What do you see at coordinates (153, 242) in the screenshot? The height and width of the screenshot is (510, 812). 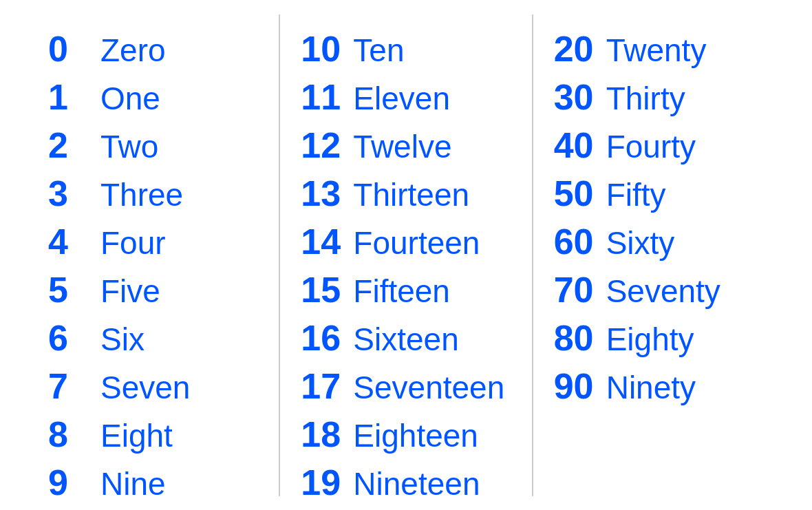 I see `number-row: 4Four` at bounding box center [153, 242].